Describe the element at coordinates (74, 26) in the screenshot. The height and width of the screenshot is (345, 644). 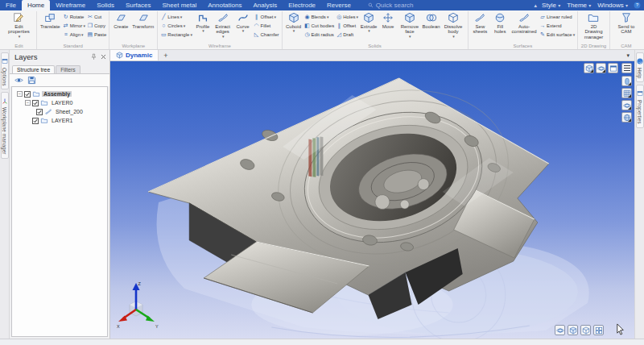
I see `mirror-button: ⇄Mirror▾` at that location.